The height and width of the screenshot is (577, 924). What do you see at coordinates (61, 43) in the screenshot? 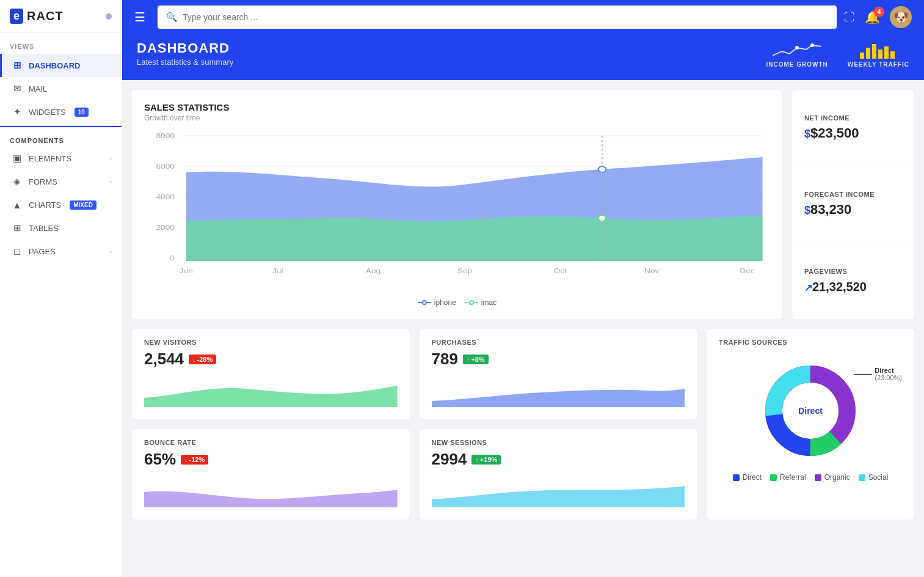
I see `views-label: VIEWS` at bounding box center [61, 43].